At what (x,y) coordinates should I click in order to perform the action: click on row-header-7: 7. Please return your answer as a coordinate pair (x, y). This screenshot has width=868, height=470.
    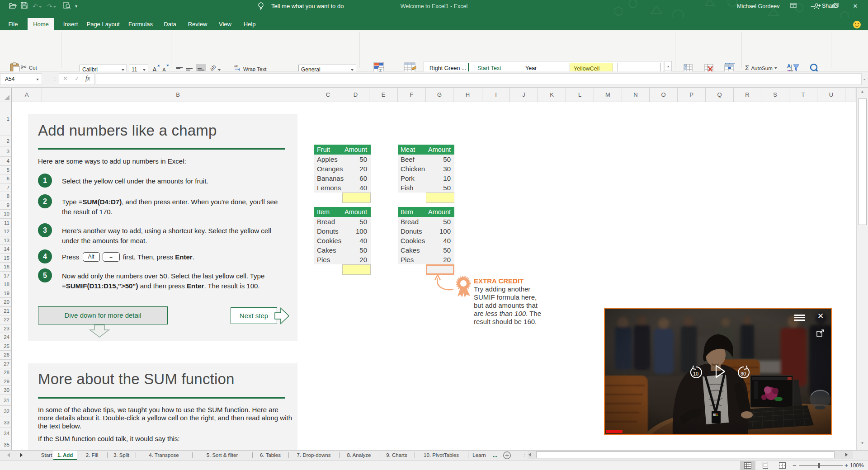
    Looking at the image, I should click on (5, 188).